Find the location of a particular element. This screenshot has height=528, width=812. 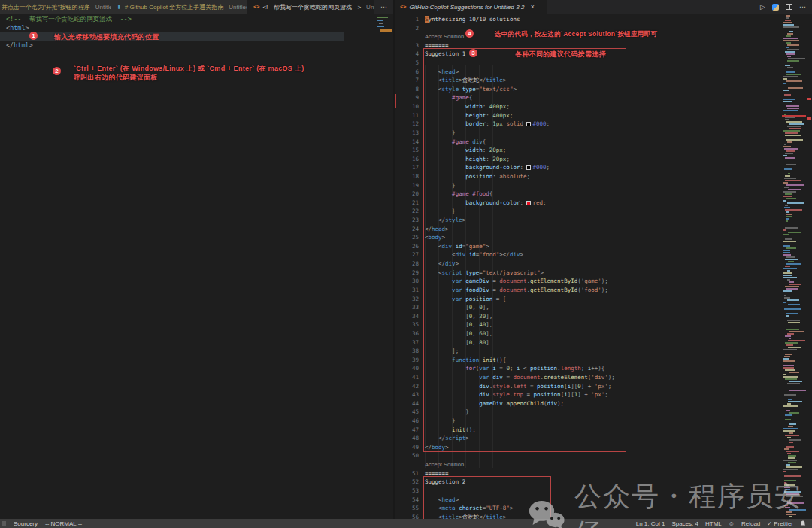

line-number: 1 is located at coordinates (407, 20).